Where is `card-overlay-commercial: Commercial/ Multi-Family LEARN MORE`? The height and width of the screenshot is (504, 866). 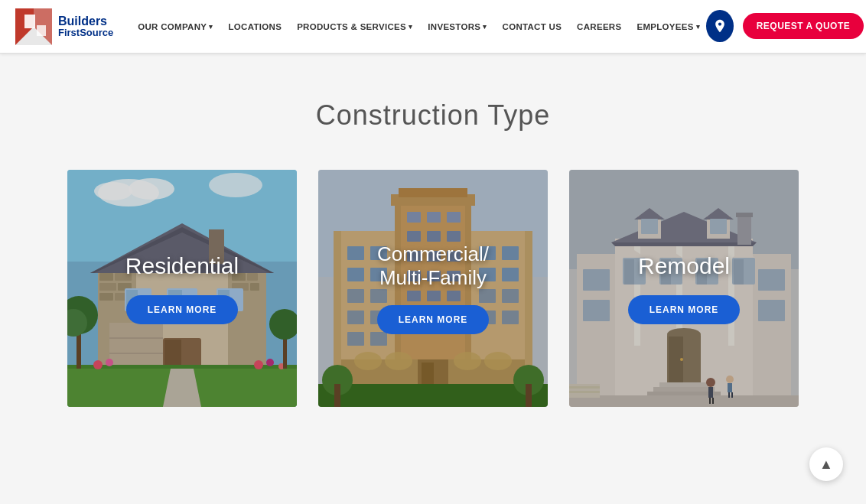
card-overlay-commercial: Commercial/ Multi-Family LEARN MORE is located at coordinates (433, 288).